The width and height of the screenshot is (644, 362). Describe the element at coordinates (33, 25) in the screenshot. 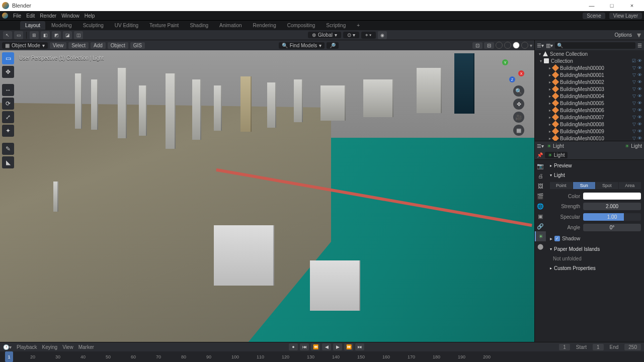

I see `tab-layout: Layout` at that location.